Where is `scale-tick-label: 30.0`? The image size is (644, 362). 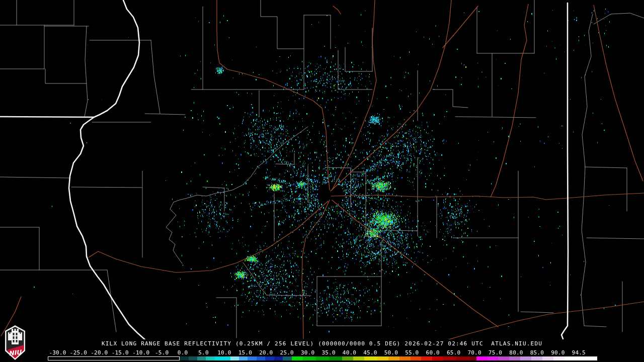
scale-tick-label: 30.0 is located at coordinates (308, 353).